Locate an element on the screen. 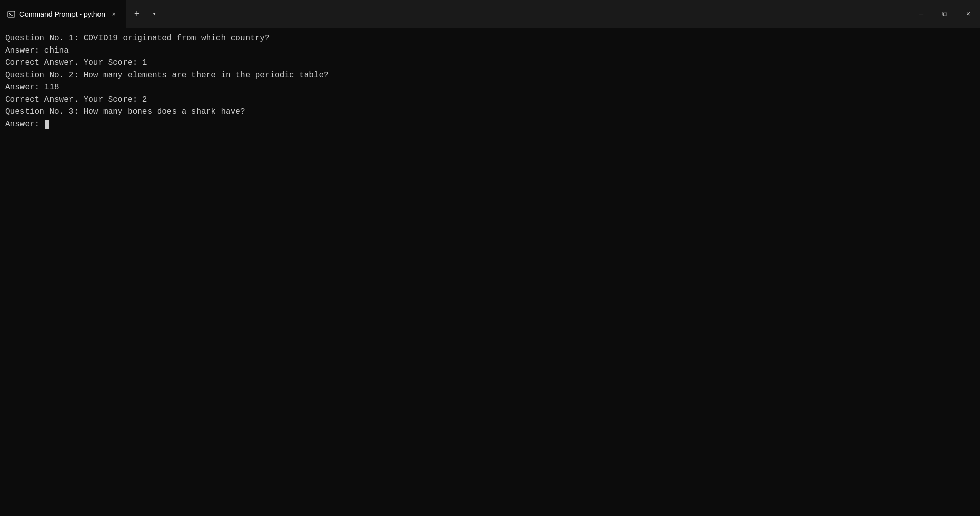 The height and width of the screenshot is (516, 980). tab-close-button: × is located at coordinates (114, 14).